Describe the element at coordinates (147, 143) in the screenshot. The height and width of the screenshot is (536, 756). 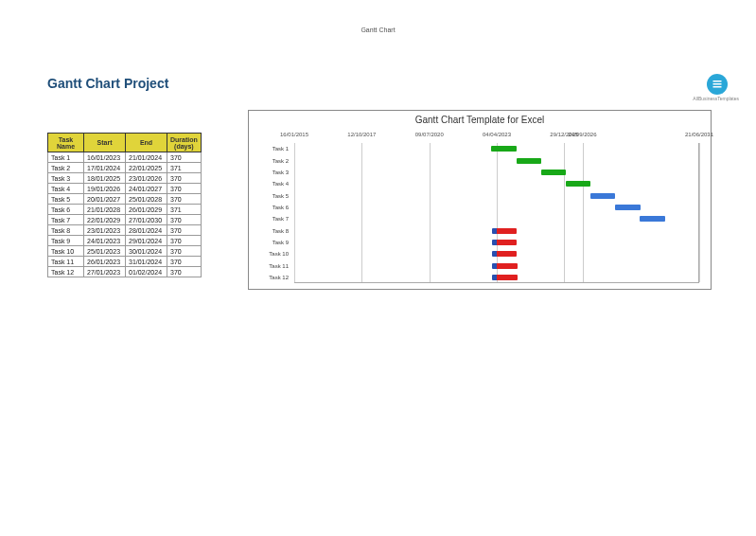
I see `col-end: End` at that location.